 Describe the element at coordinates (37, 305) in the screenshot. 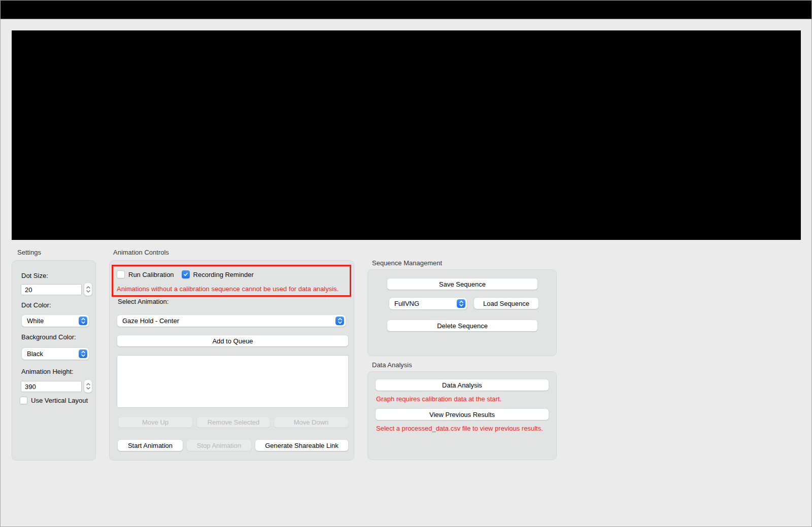

I see `dot-color-label: Dot Color:` at that location.